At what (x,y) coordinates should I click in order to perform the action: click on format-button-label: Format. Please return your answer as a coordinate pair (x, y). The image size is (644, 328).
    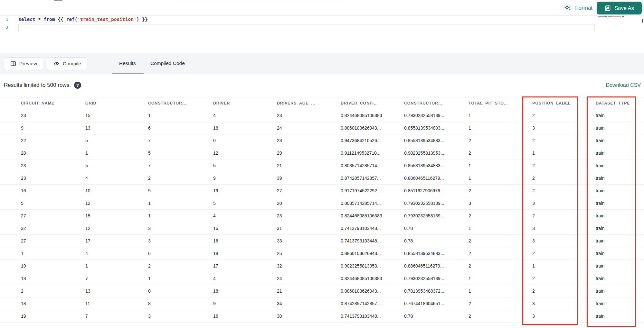
    Looking at the image, I should click on (584, 8).